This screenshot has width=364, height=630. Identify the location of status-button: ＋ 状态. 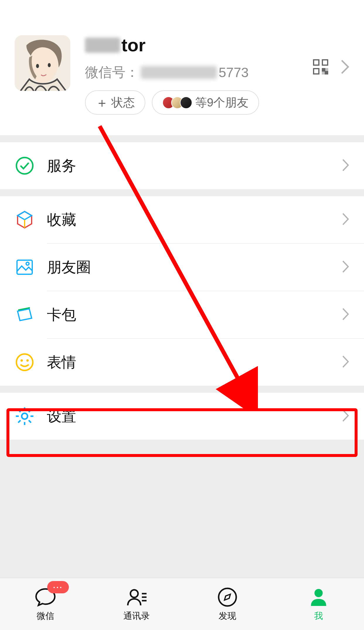
(115, 103).